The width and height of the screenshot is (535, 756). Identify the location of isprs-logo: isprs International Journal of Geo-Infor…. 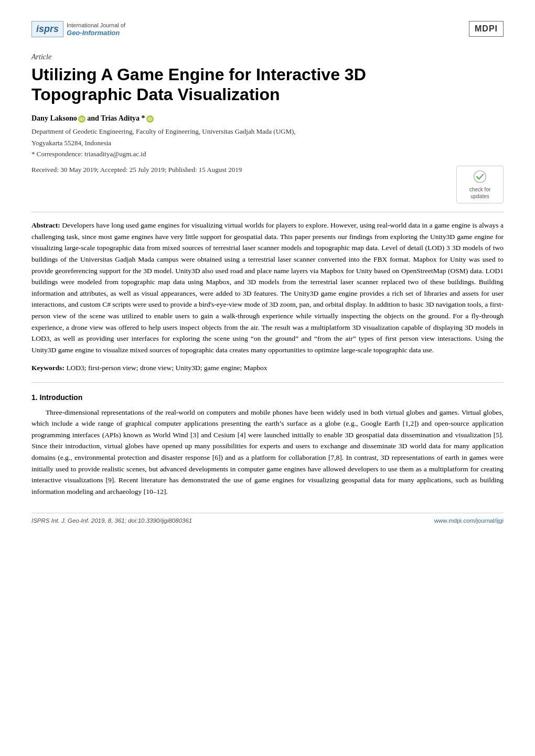
(79, 29).